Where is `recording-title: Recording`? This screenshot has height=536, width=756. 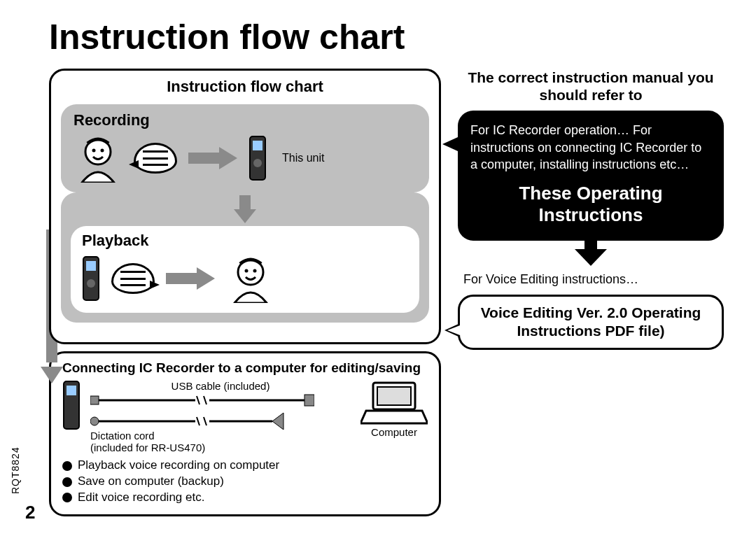
recording-title: Recording is located at coordinates (246, 120).